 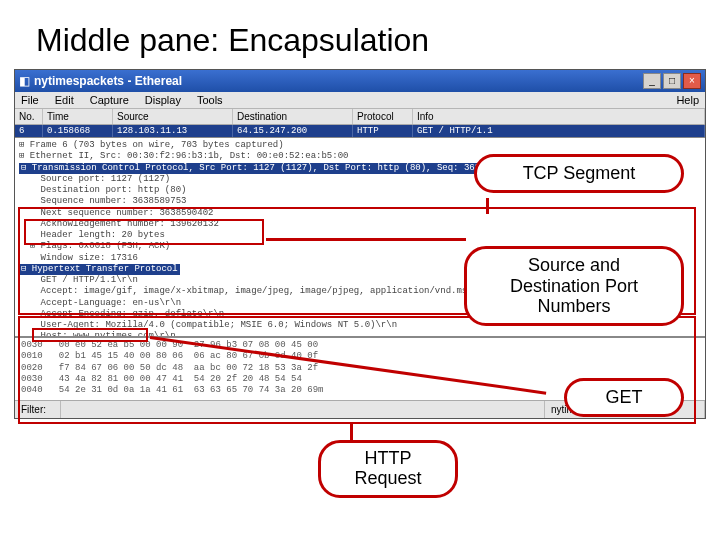 I want to click on cell-no: 6, so click(x=29, y=131).